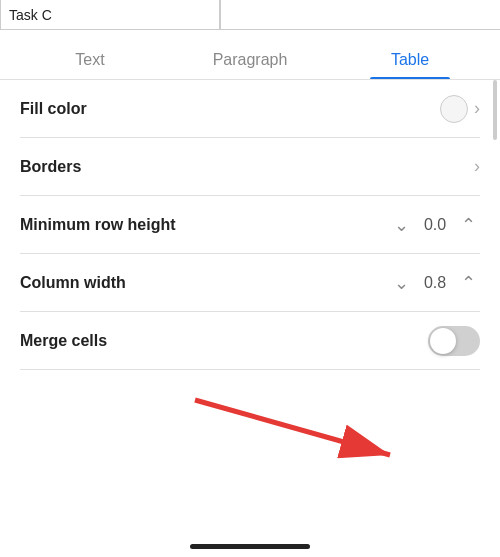 This screenshot has width=500, height=557. Describe the element at coordinates (250, 341) in the screenshot. I see `merge-cells-row: Merge cells` at that location.